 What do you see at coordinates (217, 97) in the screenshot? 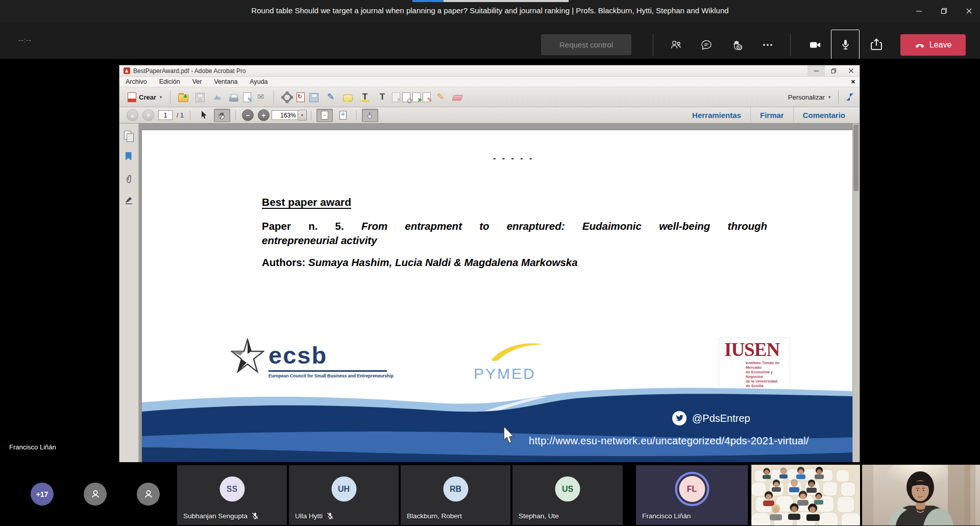
I see `cloud-upload-icon: ☁↑` at bounding box center [217, 97].